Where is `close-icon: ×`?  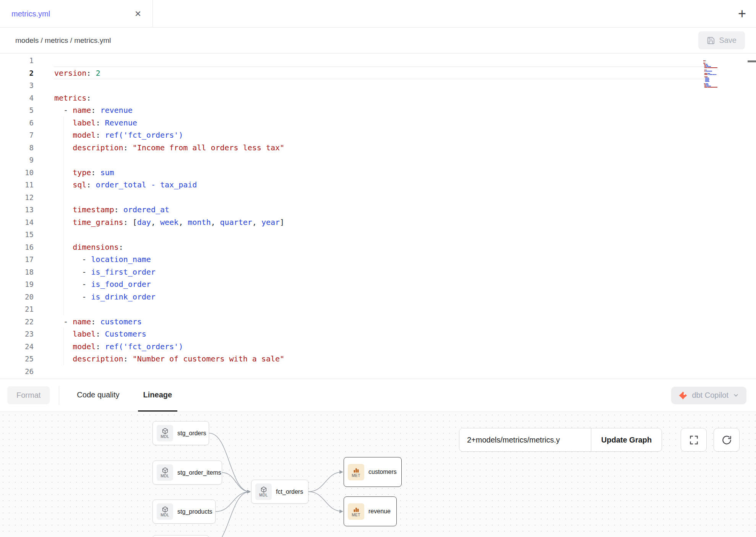
close-icon: × is located at coordinates (138, 14).